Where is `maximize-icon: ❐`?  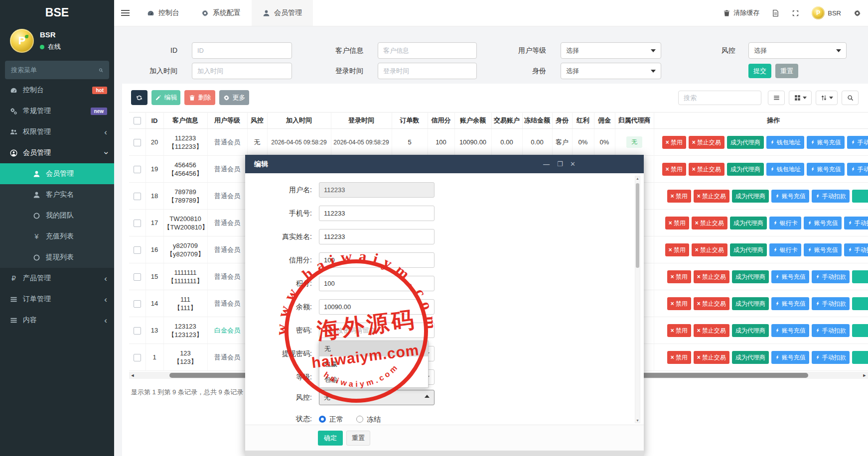
maximize-icon: ❐ is located at coordinates (560, 164).